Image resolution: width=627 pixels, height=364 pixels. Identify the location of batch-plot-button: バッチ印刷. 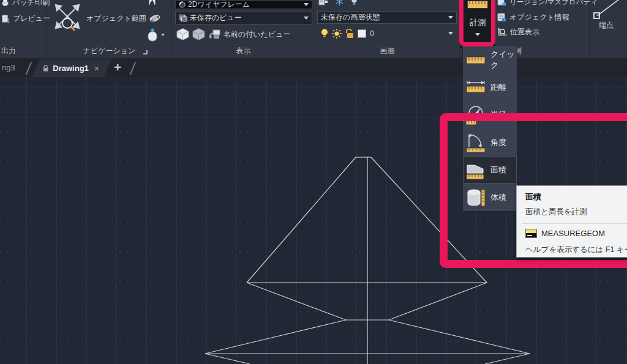
(26, 4).